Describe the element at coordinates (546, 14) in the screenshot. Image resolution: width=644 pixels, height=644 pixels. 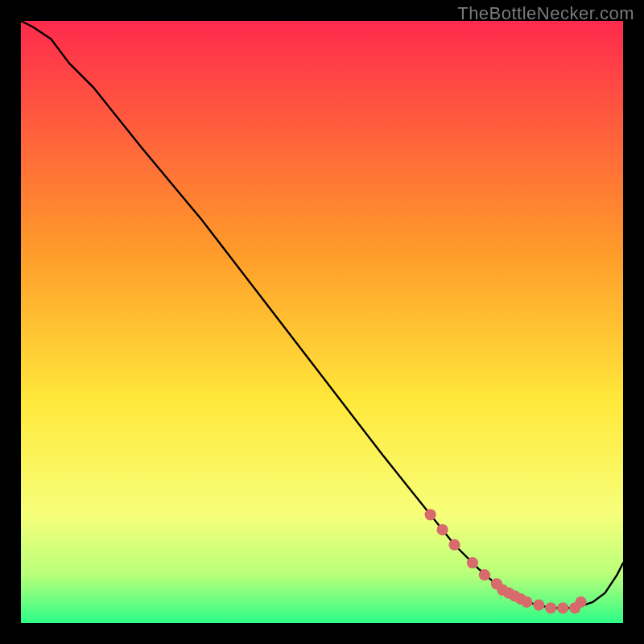
I see `watermark-text: TheBottleNecker.com` at that location.